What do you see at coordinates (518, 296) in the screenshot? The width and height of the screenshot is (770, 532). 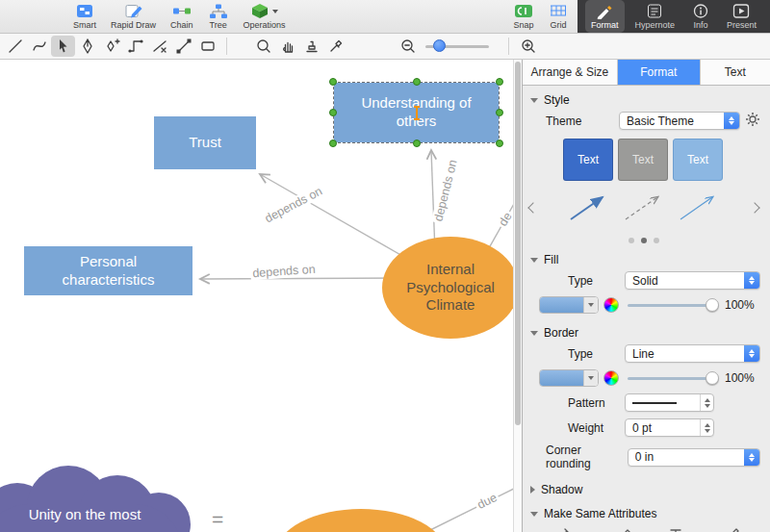 I see `vertical-scrollbar` at bounding box center [518, 296].